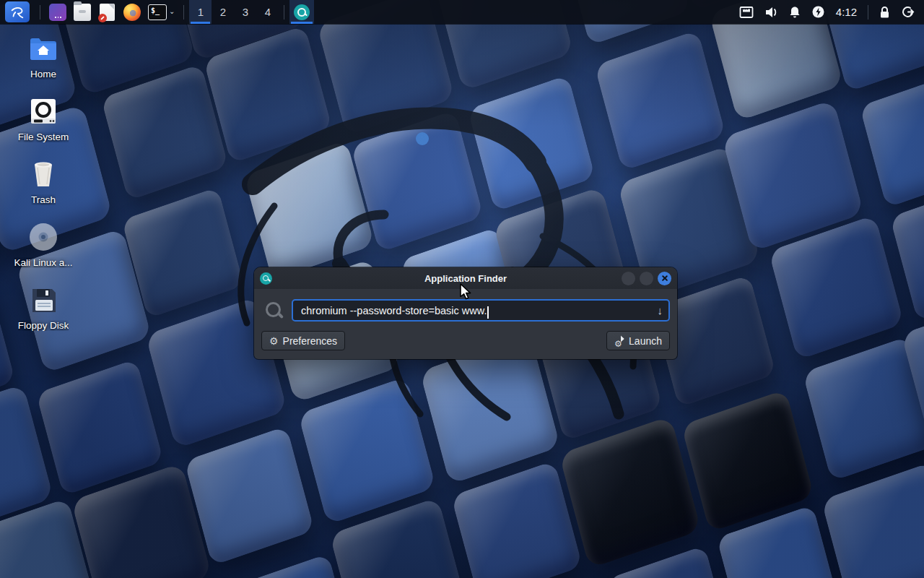 This screenshot has height=578, width=924. Describe the element at coordinates (222, 12) in the screenshot. I see `workspace-2: 2` at that location.